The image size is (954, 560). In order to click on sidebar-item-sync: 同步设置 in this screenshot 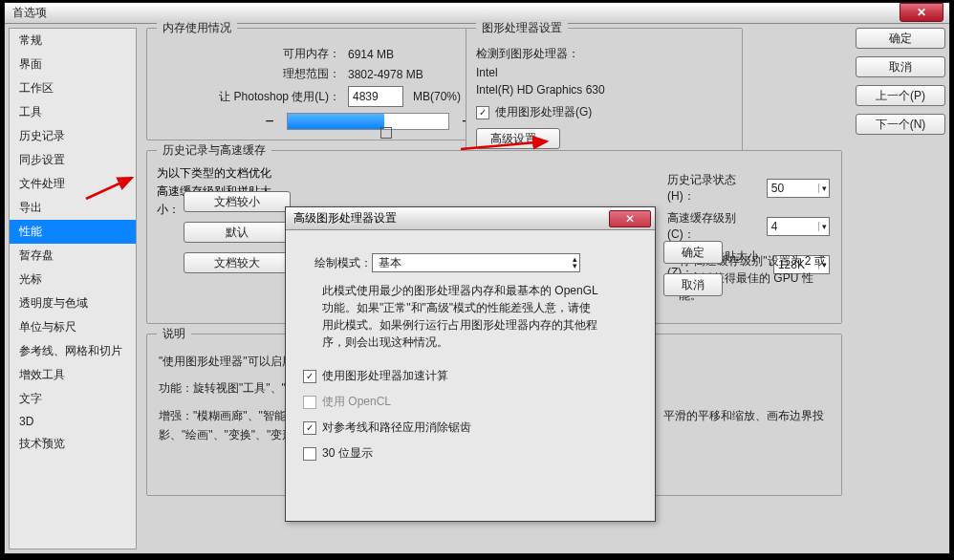, I will do `click(73, 161)`.